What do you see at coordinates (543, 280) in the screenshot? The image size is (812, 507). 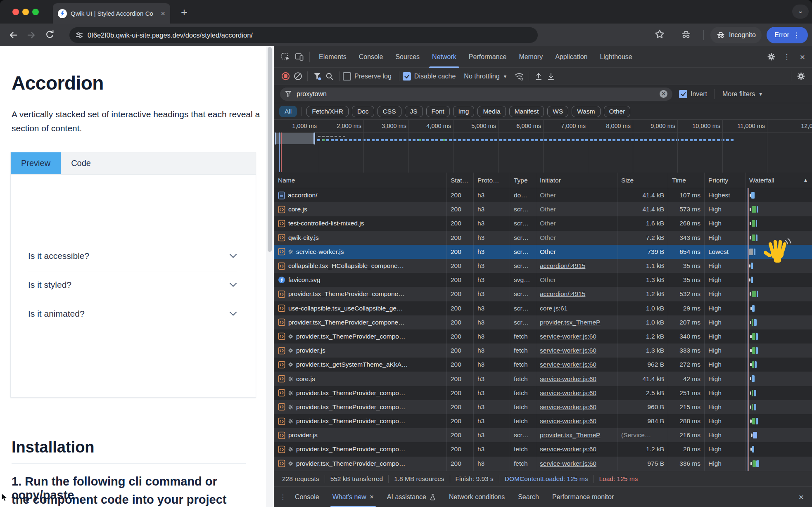 I see `network-request-row: favicon.svg200h3svg…Other1.3 kB35 msHigh` at bounding box center [543, 280].